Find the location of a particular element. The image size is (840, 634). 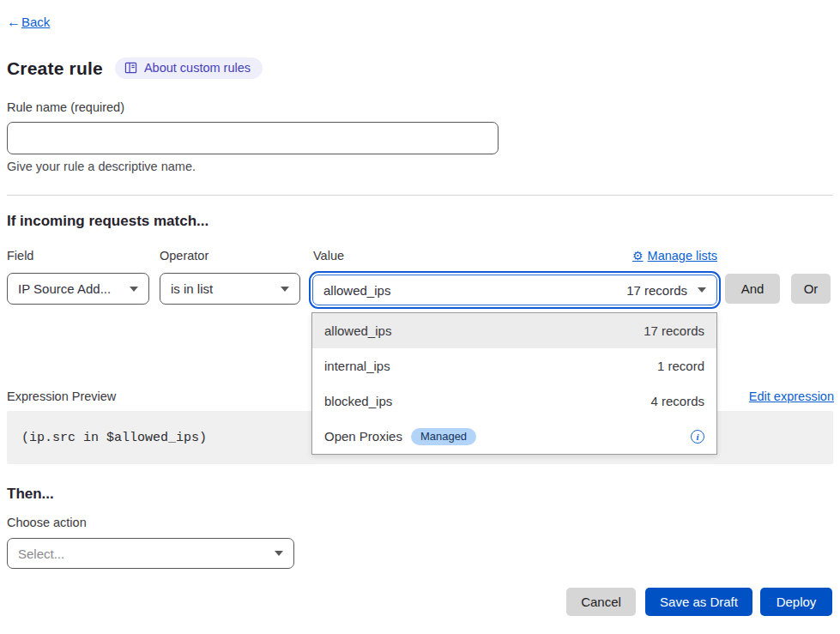

operator-select-value: is in list is located at coordinates (192, 288).